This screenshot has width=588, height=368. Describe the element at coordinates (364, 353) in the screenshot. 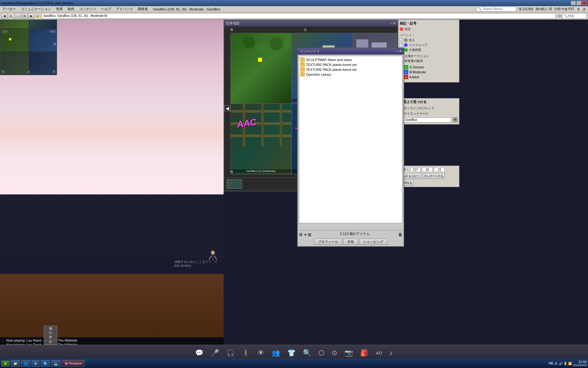

I see `icon-bag: 🎒` at that location.